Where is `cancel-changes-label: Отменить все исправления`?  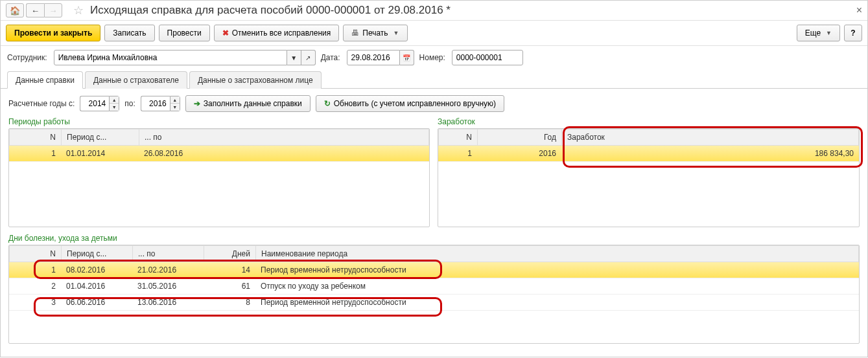
cancel-changes-label: Отменить все исправления is located at coordinates (281, 33).